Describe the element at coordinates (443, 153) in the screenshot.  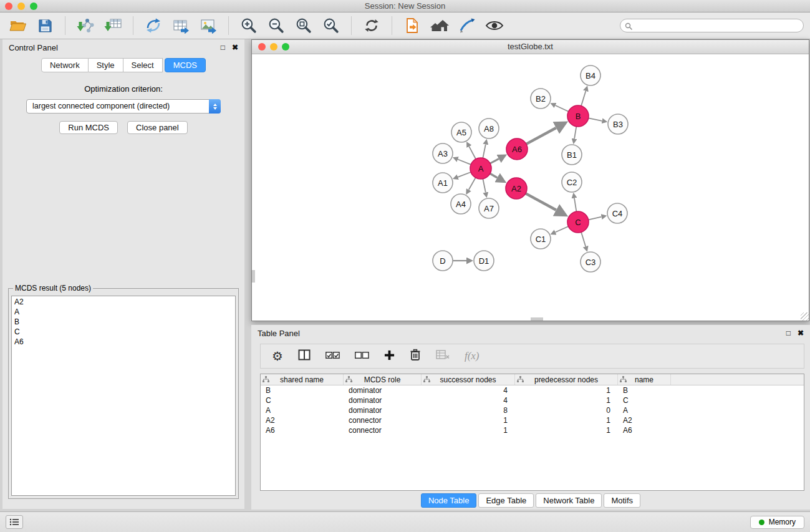
I see `graph-node-A3: A3` at that location.